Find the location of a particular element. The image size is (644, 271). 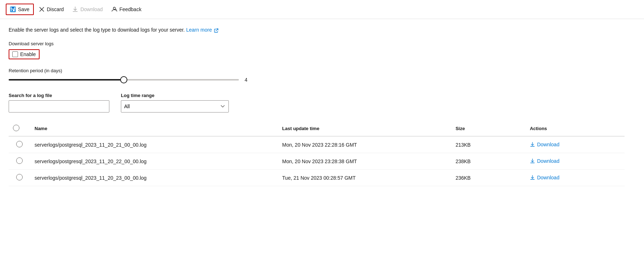

filters-row: Search for a log file Log time range All… is located at coordinates (317, 103).